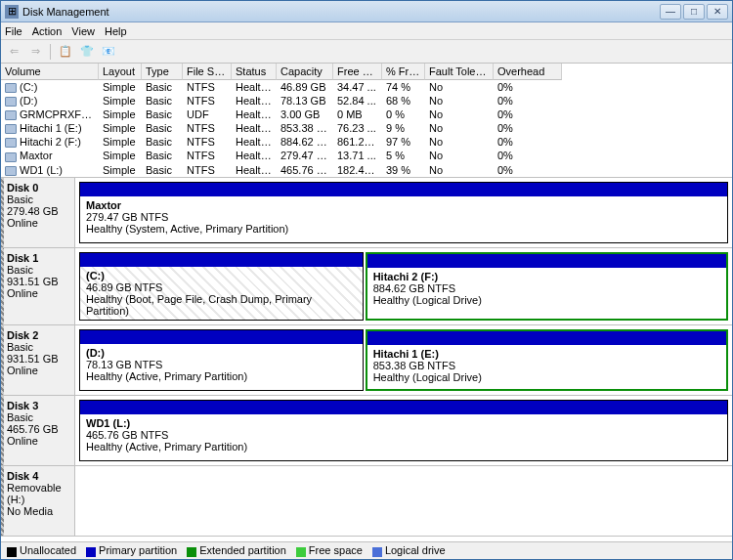 The width and height of the screenshot is (733, 560). I want to click on menu-view: View, so click(83, 31).